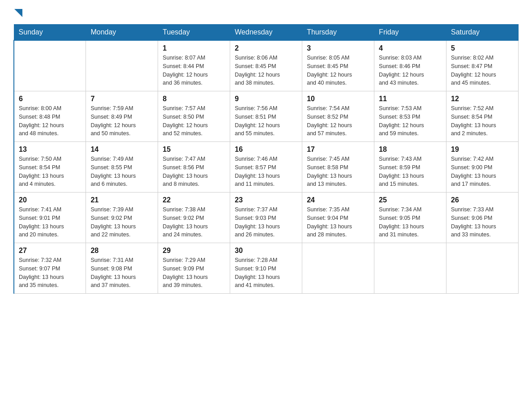 This screenshot has width=532, height=411. What do you see at coordinates (338, 200) in the screenshot?
I see `cell-day-number: 24` at bounding box center [338, 200].